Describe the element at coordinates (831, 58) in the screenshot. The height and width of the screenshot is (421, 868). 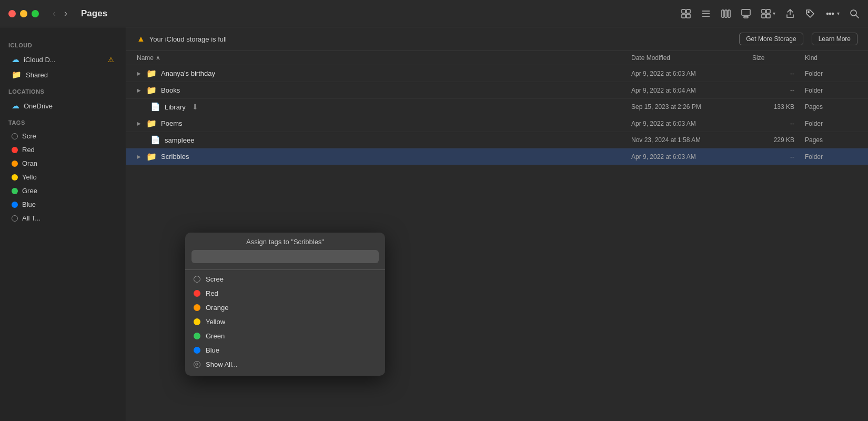
I see `kind-column-header: Kind` at that location.